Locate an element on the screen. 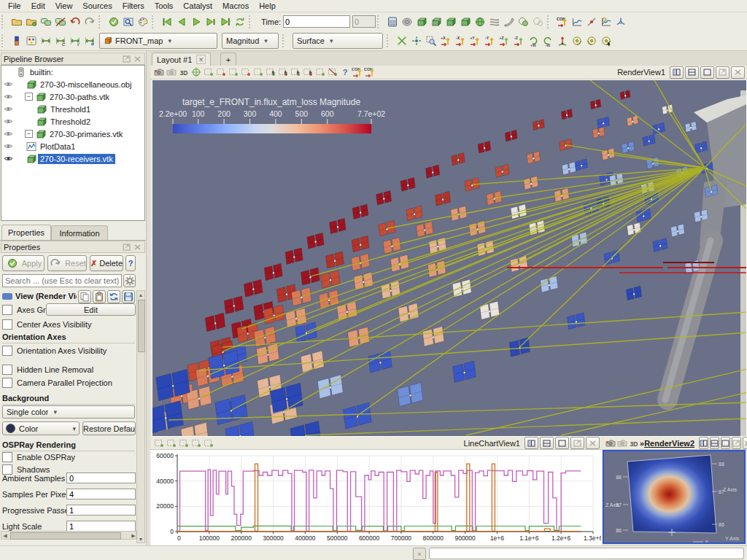 Image resolution: width=747 pixels, height=560 pixels. zoom-to-box-icon is located at coordinates (431, 41).